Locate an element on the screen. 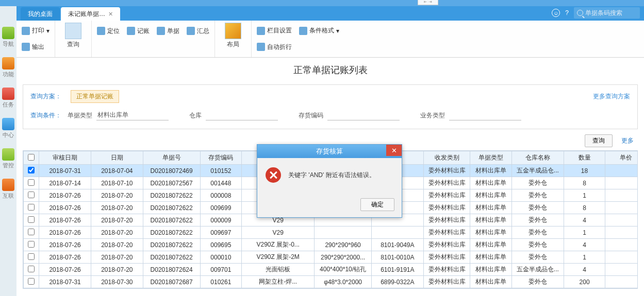 This screenshot has width=644, height=296. pager-widget: ⇤ ⇥ is located at coordinates (428, 3).